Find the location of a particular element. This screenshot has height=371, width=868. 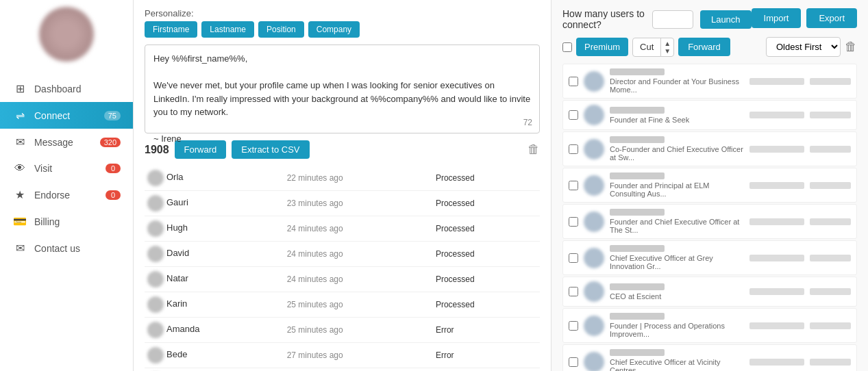

lead-row: Director and Founder at Your Business Mo… is located at coordinates (710, 81).